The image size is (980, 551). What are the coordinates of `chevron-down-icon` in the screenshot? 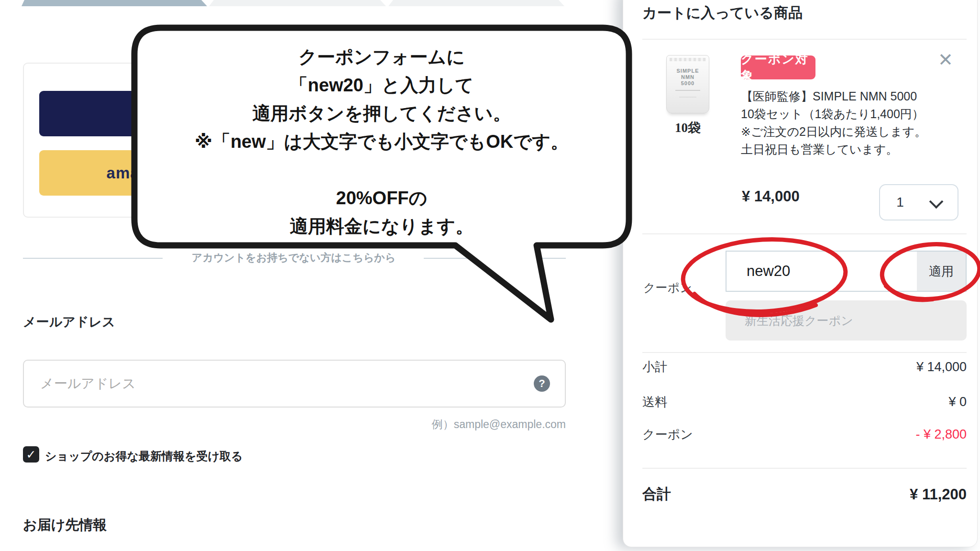 It's located at (936, 202).